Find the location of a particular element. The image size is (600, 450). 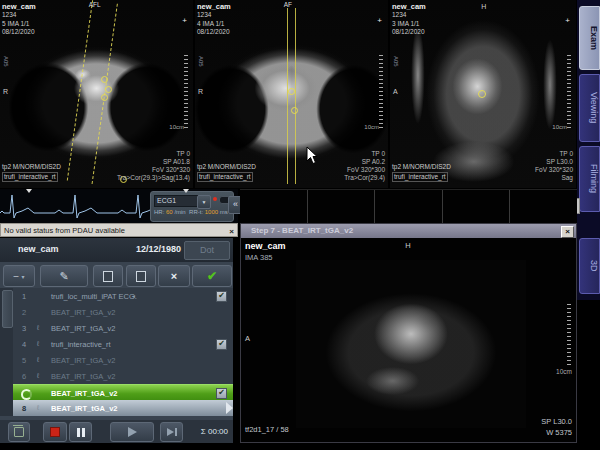

scale-label: 10cm is located at coordinates (560, 128).